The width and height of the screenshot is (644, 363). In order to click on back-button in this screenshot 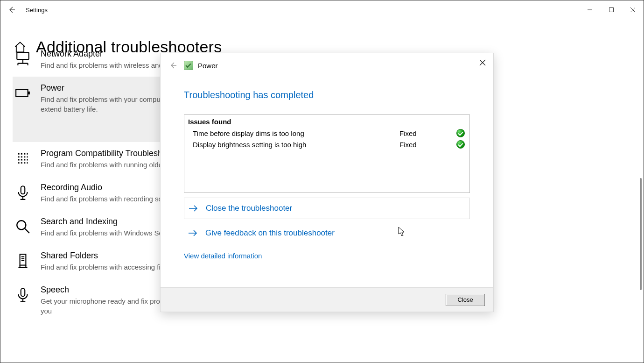, I will do `click(12, 10)`.